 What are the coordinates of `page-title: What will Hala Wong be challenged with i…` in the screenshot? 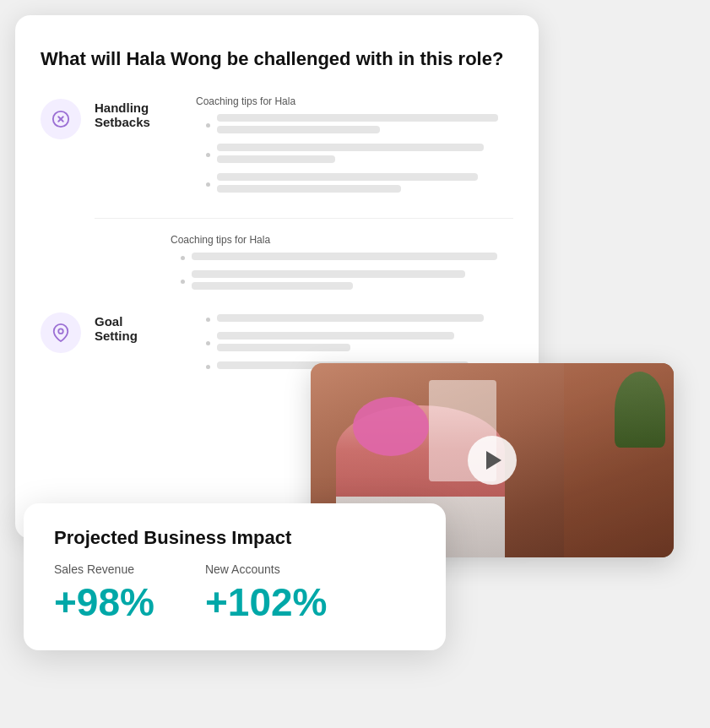 It's located at (277, 59).